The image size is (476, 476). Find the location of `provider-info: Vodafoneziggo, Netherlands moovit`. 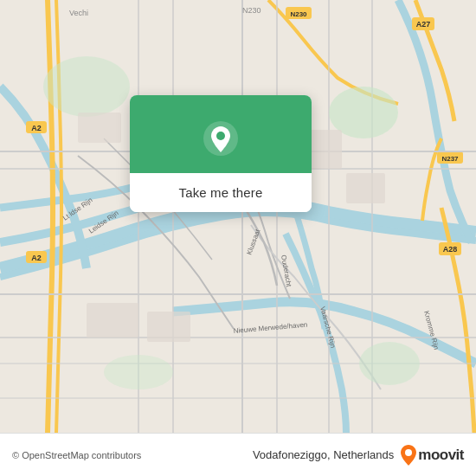

provider-info: Vodafoneziggo, Netherlands moovit is located at coordinates (358, 455).